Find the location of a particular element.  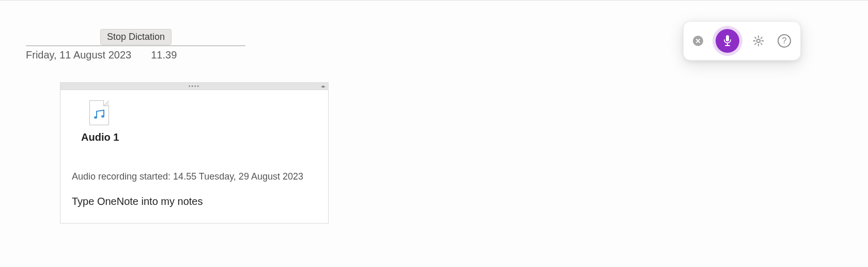

stop-dictation-tooltip: Stop Dictation is located at coordinates (136, 37).